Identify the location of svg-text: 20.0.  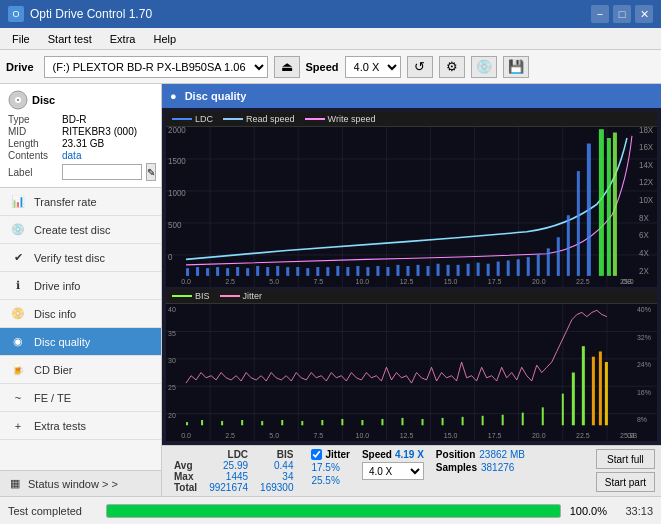
(539, 280).